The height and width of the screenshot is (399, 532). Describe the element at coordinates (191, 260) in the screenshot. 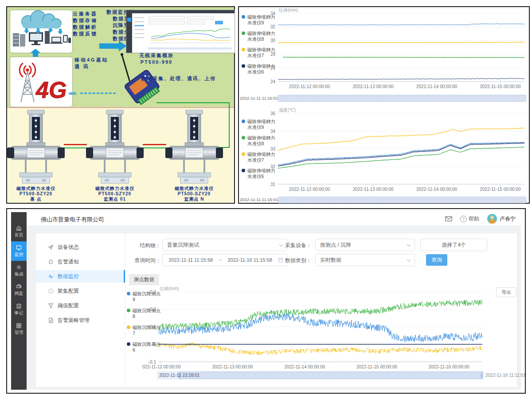

I see `time-start-value: 2022-11-11 11:15:58` at that location.